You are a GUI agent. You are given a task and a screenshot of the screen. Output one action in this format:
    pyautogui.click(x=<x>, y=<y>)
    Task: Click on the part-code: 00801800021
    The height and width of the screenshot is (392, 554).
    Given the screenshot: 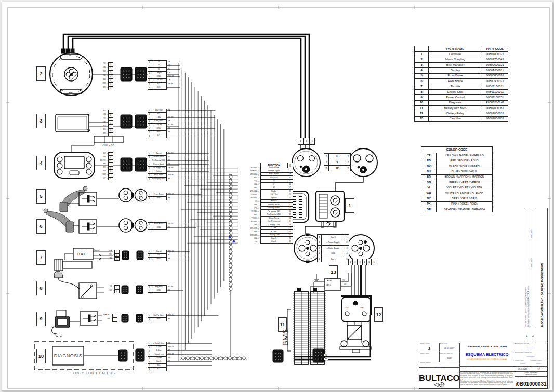 What is the action you would take?
    pyautogui.click(x=495, y=55)
    